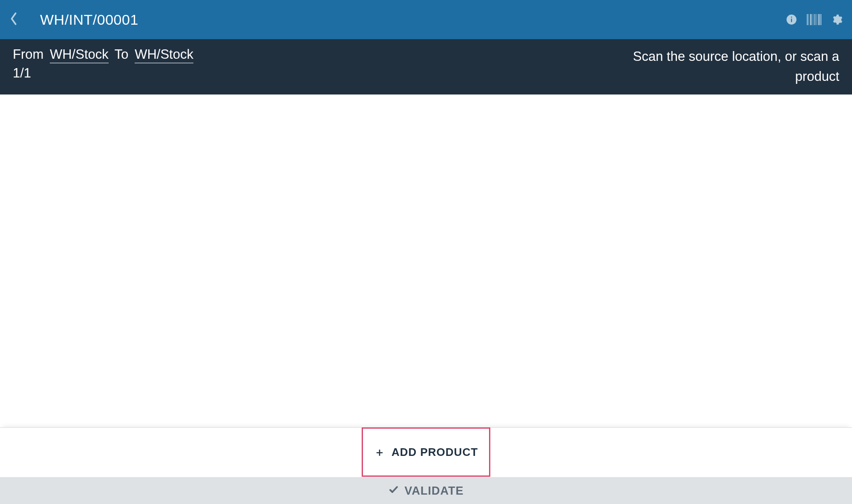 The image size is (852, 504). Describe the element at coordinates (315, 73) in the screenshot. I see `pager: 1/1` at that location.